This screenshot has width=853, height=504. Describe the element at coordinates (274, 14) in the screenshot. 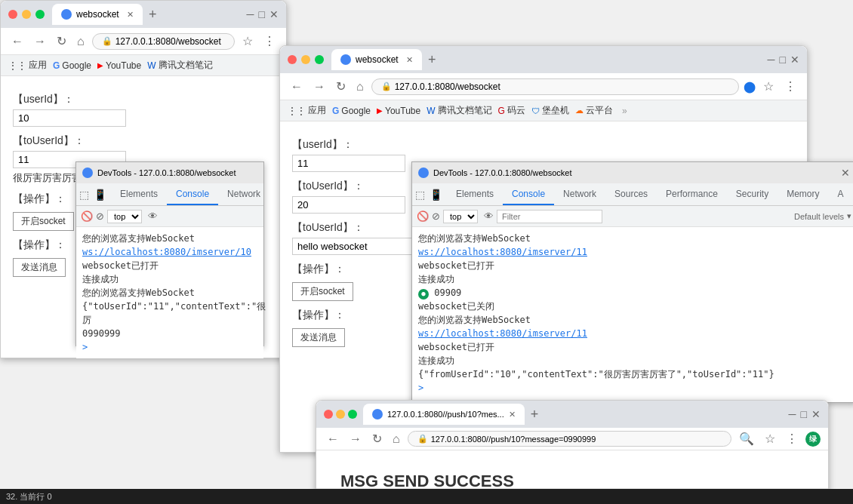

I see `window-close-icon: ✕` at that location.